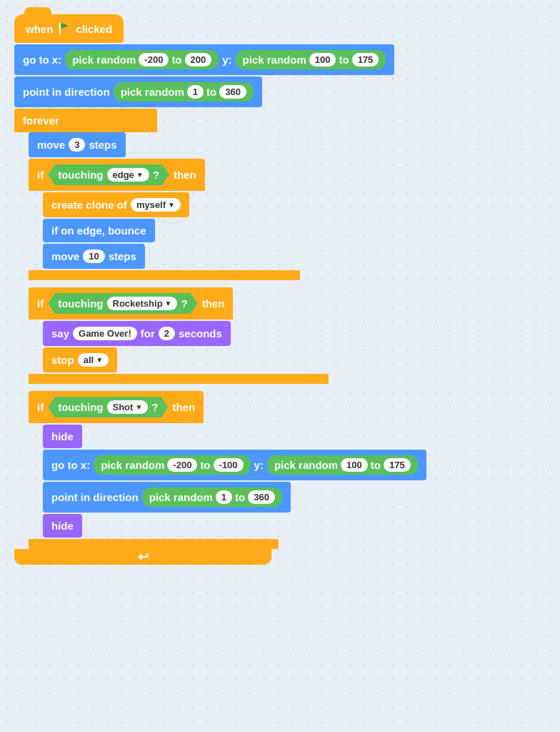  What do you see at coordinates (171, 465) in the screenshot?
I see `pick-random-x2: pick random -200 to -100` at bounding box center [171, 465].